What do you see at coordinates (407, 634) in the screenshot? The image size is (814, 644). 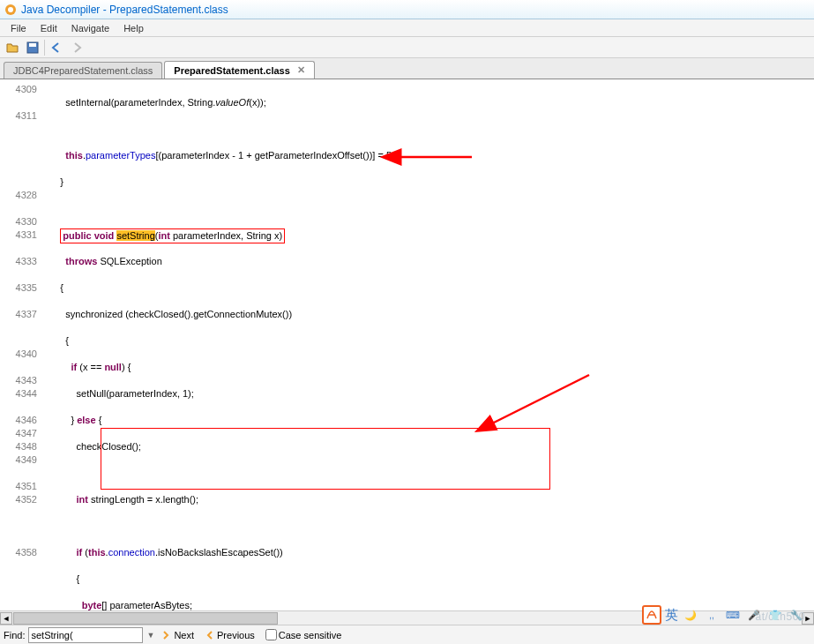 I see `find-bar: Find: ▼ Next Previous Case sensitive` at bounding box center [407, 634].